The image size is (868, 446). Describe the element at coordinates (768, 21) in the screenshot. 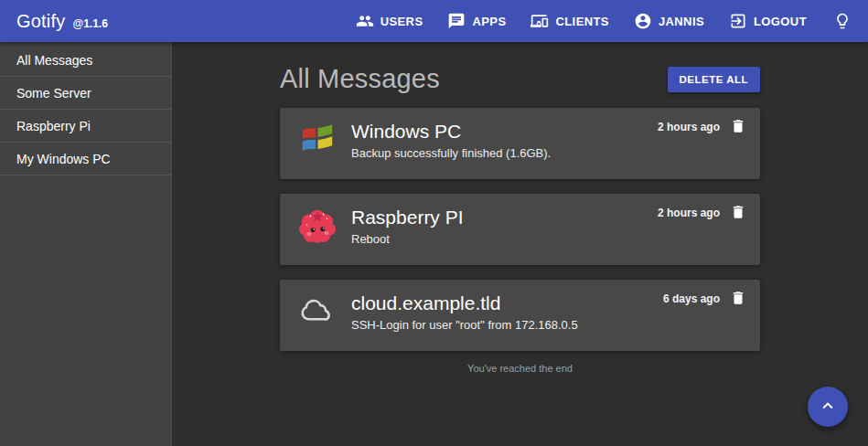

I see `nav-logout: LOGOUT` at that location.